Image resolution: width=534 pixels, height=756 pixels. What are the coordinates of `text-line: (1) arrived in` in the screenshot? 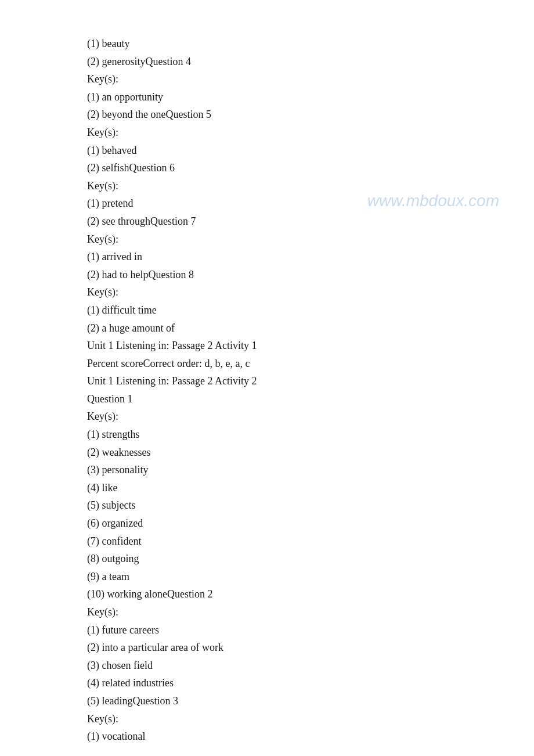 It's located at (311, 257).